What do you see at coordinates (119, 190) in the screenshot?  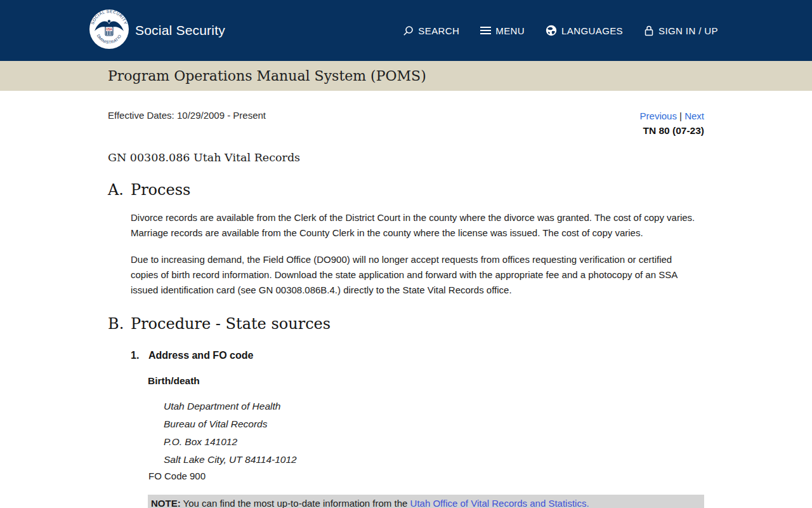 I see `section-a-marker: A.` at bounding box center [119, 190].